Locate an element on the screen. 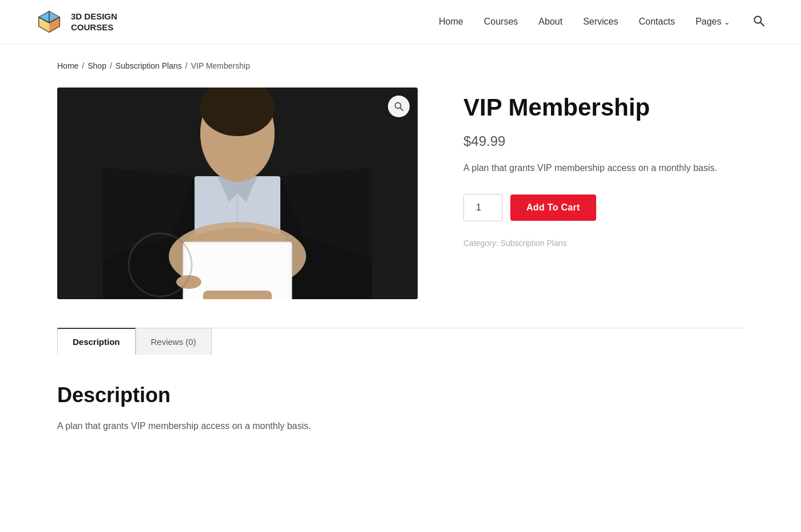  breadcrumb: Home / Shop / Subscription Plans / VIP M… is located at coordinates (400, 66).